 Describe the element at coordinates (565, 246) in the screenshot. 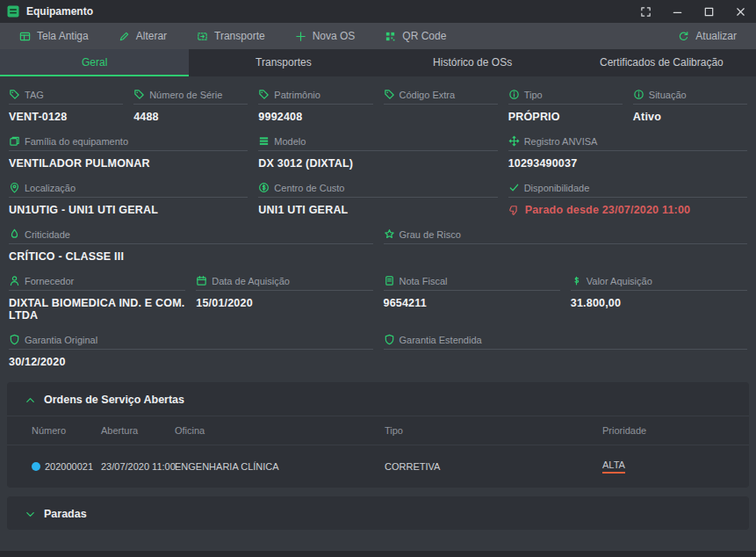

I see `field-grau-risco: Grau de Risco` at that location.